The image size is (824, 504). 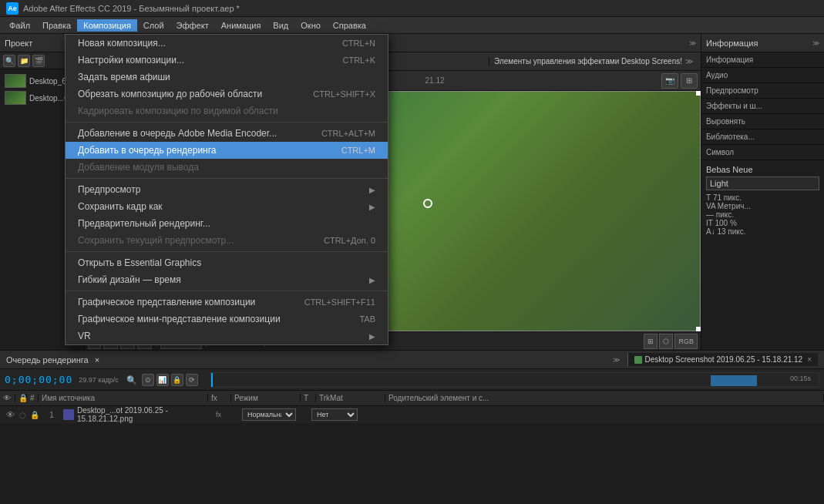 I want to click on grid-btn: ⊞, so click(x=689, y=81).